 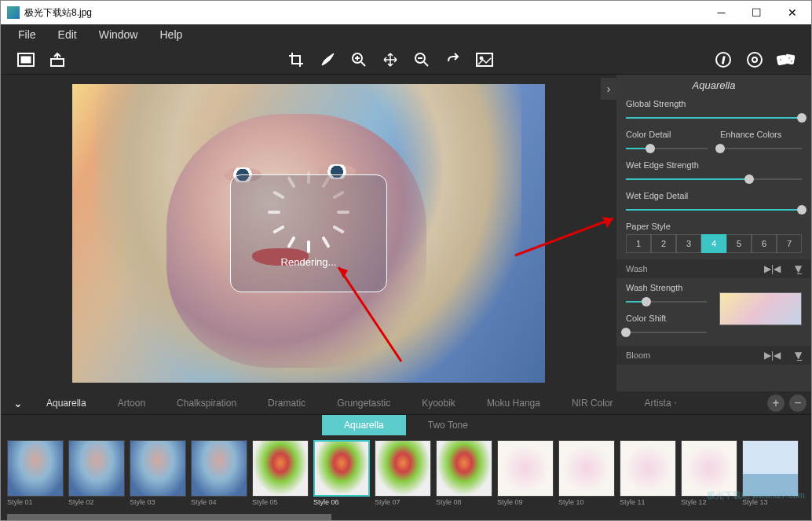 I want to click on style-scrollbar, so click(x=406, y=517).